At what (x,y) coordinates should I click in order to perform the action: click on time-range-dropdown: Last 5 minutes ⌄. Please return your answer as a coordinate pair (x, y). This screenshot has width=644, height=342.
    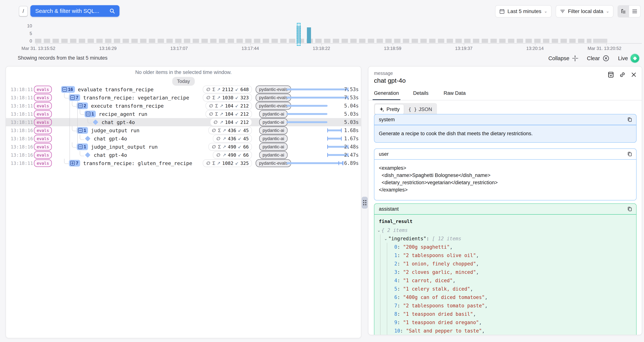
    Looking at the image, I should click on (523, 12).